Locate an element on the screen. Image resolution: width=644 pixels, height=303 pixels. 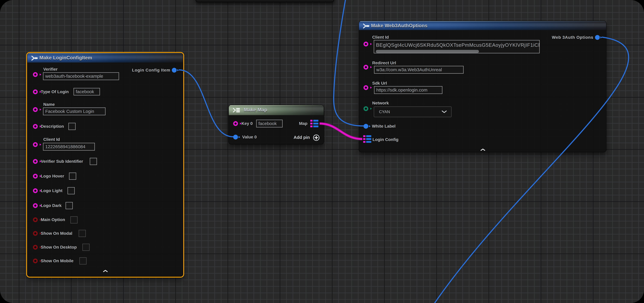
pin-white-label is located at coordinates (366, 126).